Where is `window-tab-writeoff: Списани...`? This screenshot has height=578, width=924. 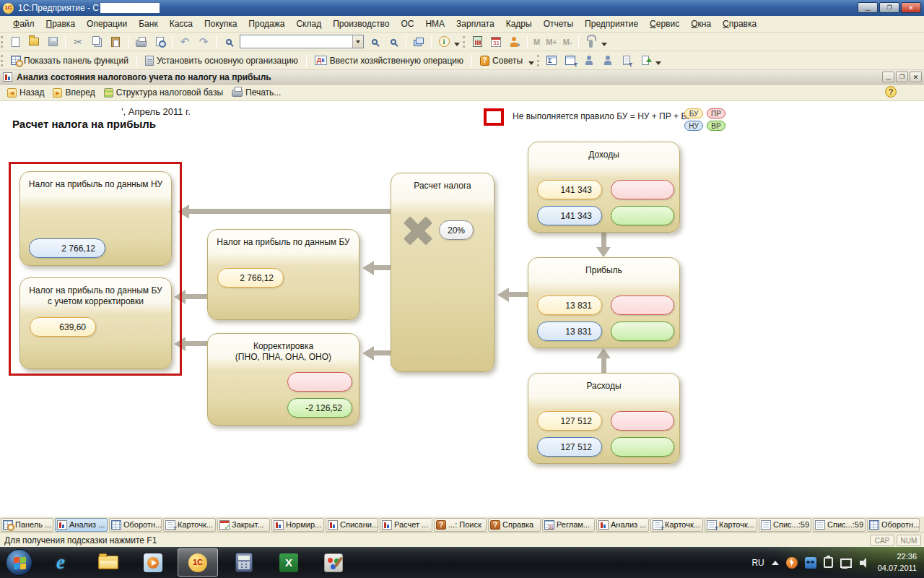 window-tab-writeoff: Списани... is located at coordinates (352, 525).